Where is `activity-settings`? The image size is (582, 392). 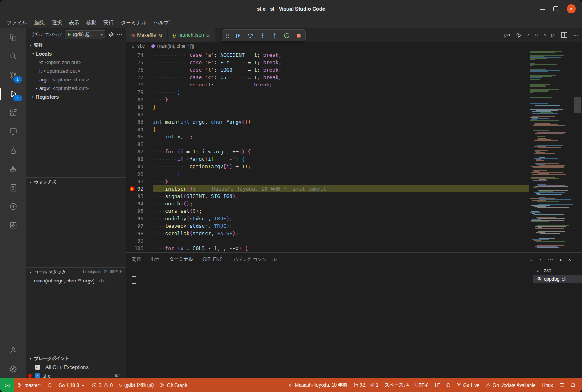
activity-settings is located at coordinates (13, 369).